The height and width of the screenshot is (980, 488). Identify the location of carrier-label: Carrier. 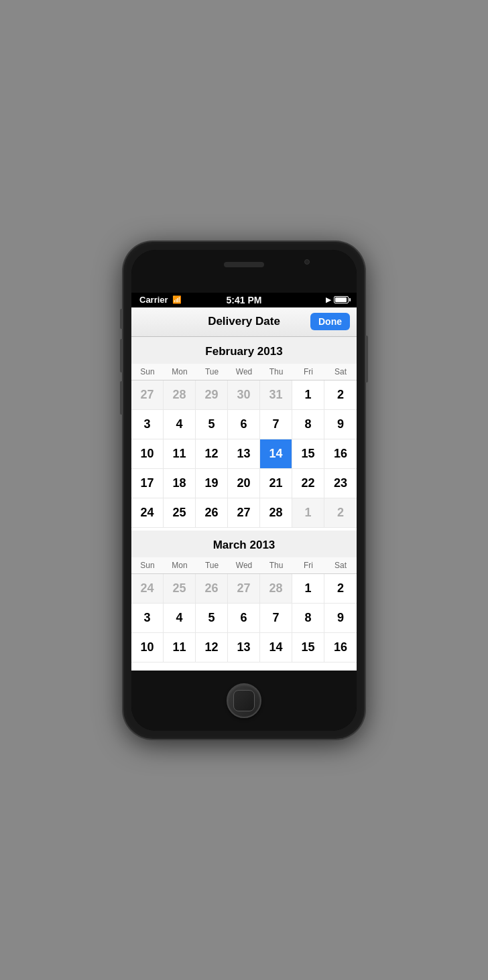
(154, 300).